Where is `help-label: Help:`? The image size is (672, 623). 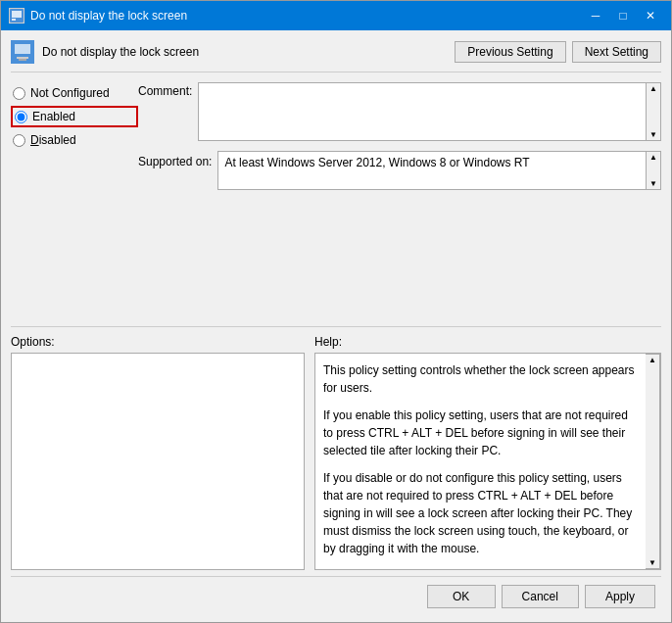
help-label: Help: is located at coordinates (488, 342).